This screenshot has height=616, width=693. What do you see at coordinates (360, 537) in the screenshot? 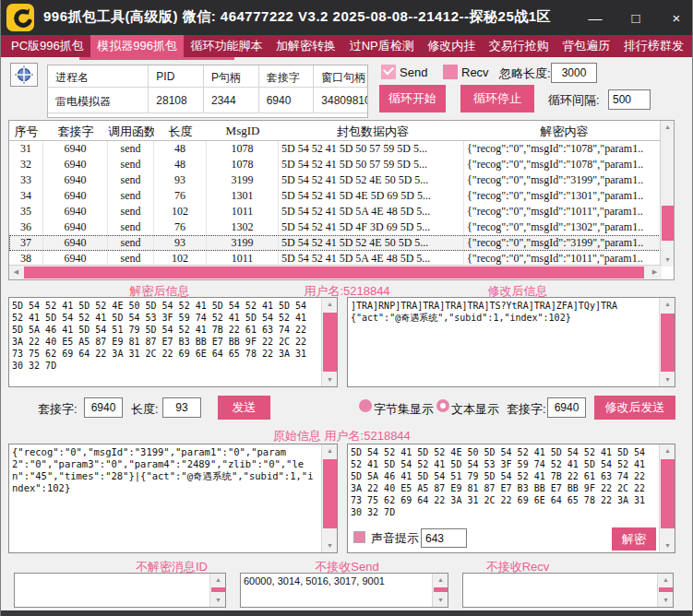
I see `sound-alert-checkbox` at bounding box center [360, 537].